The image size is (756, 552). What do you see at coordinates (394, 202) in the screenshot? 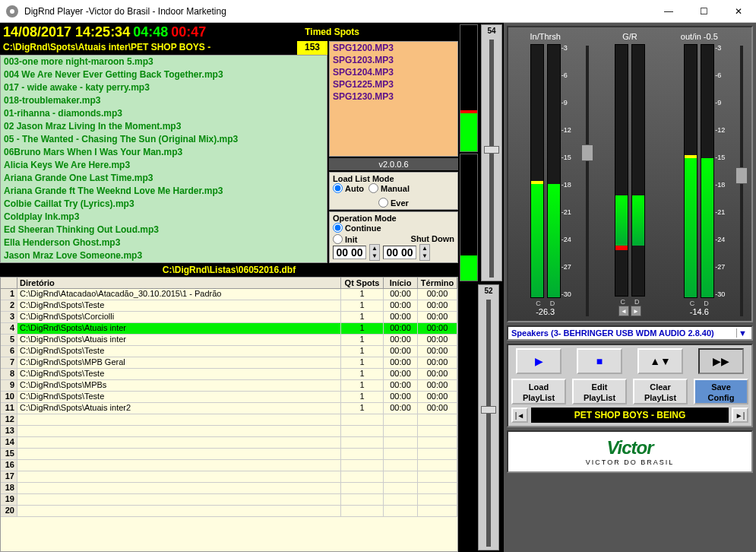
I see `radio-ever: Ever` at bounding box center [394, 202].